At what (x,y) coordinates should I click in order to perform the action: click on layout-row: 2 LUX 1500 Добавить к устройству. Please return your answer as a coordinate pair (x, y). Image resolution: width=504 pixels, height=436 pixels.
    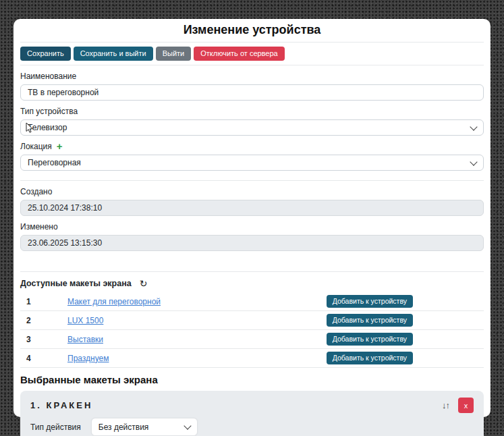
    Looking at the image, I should click on (252, 321).